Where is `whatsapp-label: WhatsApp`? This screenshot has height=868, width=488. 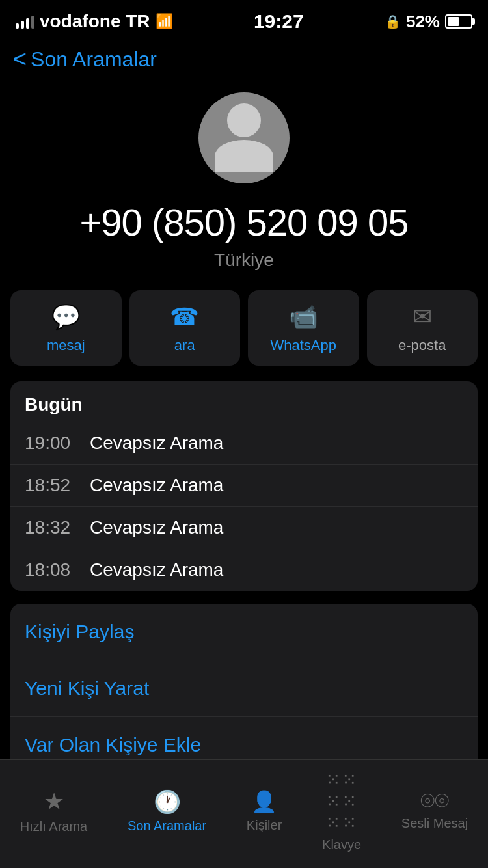
whatsapp-label: WhatsApp is located at coordinates (304, 346).